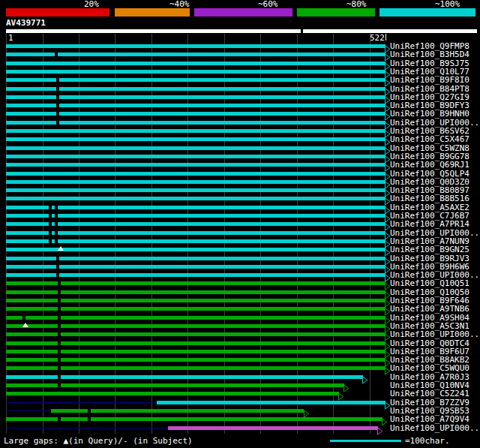 The image size is (480, 448). I want to click on alignment-leader-line, so click(87, 428).